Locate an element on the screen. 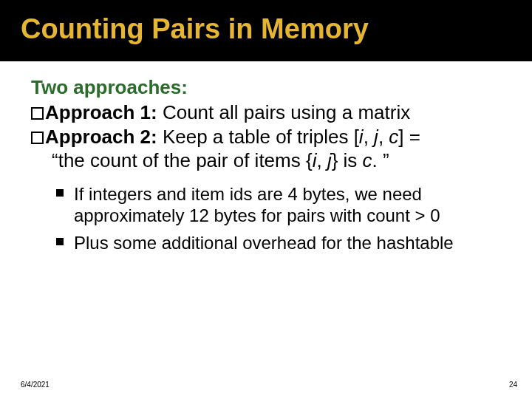 The image size is (532, 399). approach-2-label: Approach 2: is located at coordinates (101, 137).